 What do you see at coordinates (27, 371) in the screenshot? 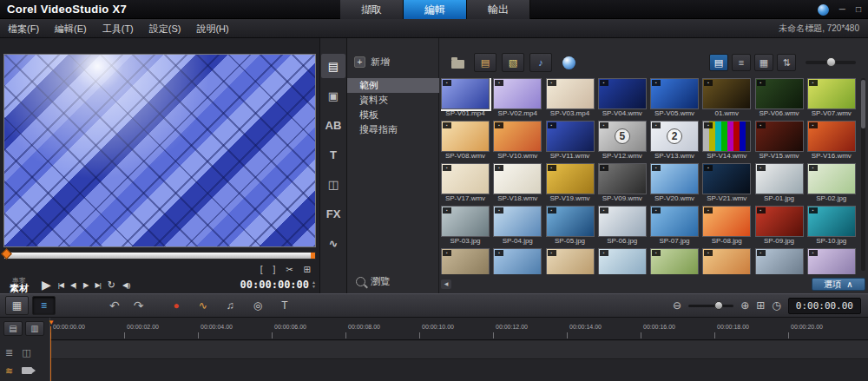
I see `video-track-icon` at bounding box center [27, 371].